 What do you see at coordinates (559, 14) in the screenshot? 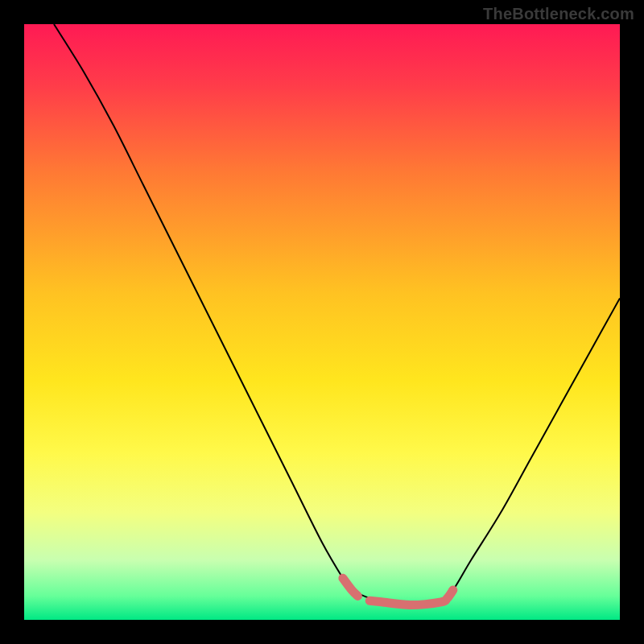
I see `watermark-text: TheBottleneck.com` at bounding box center [559, 14].